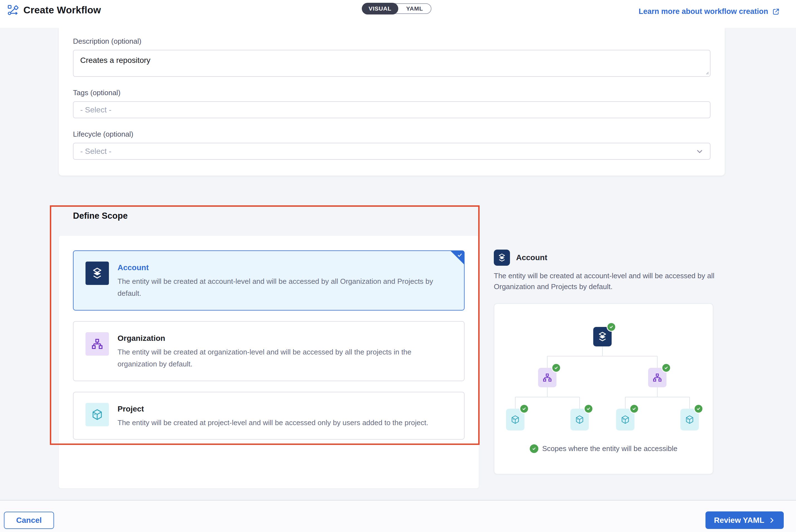 This screenshot has width=796, height=532. What do you see at coordinates (97, 273) in the screenshot?
I see `account-icon` at bounding box center [97, 273].